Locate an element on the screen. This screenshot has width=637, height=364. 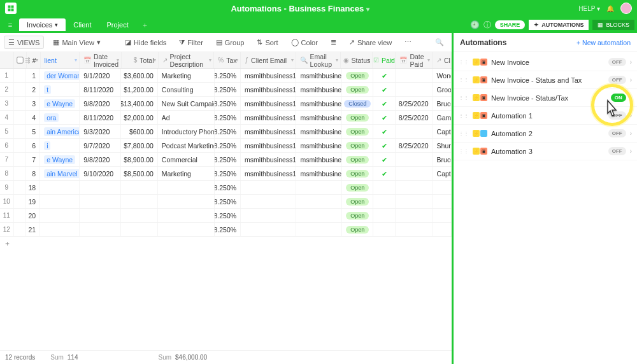
col-tax: %Tax▾ is located at coordinates (227, 60).